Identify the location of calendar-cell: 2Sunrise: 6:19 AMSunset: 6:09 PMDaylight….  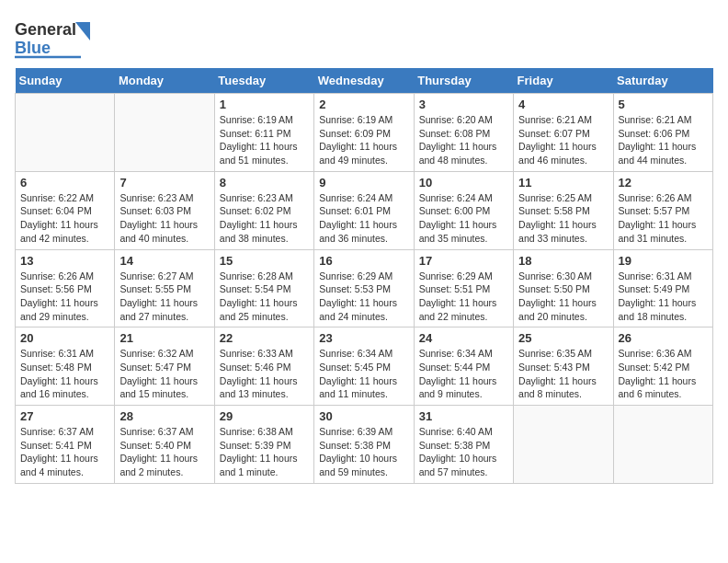
(364, 132).